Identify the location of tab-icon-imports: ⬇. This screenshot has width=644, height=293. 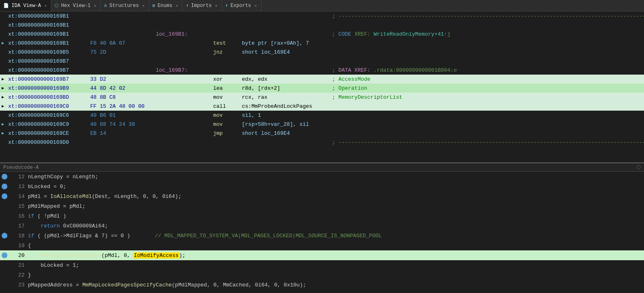
(187, 6).